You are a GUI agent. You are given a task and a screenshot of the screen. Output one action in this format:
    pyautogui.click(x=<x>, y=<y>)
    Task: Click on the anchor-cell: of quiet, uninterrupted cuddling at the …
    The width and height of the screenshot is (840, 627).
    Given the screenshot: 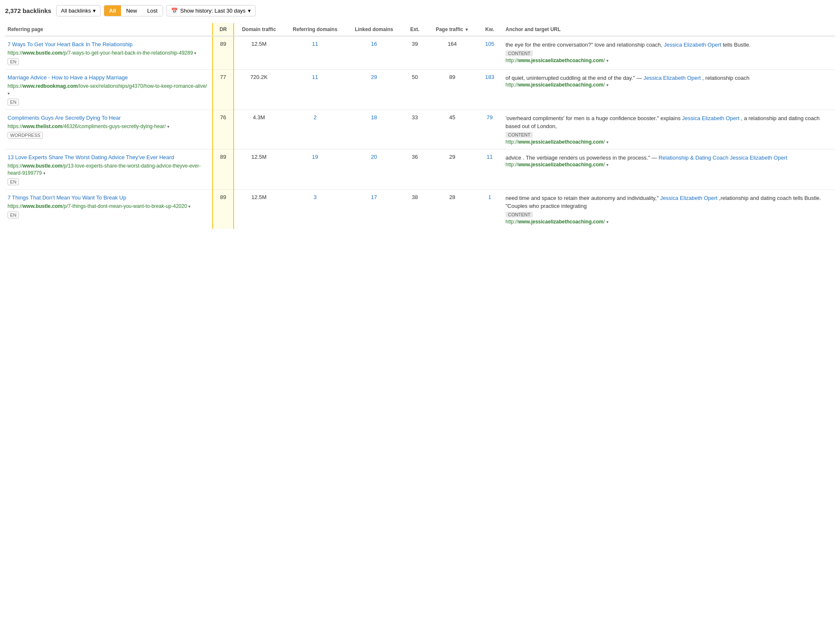 What is the action you would take?
    pyautogui.click(x=669, y=89)
    